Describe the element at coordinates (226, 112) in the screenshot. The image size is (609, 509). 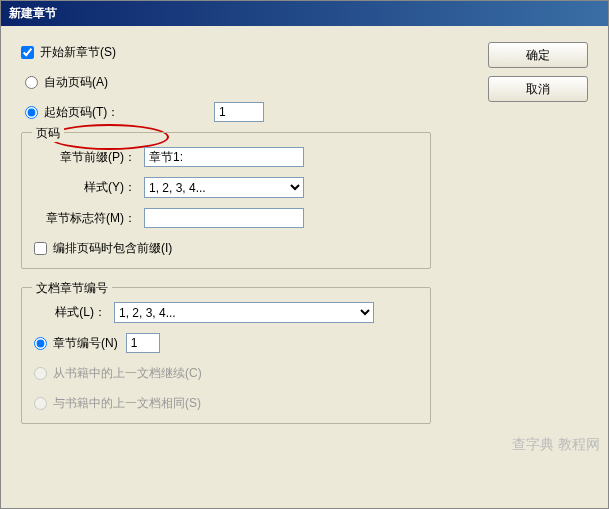
I see `start-page-row: 起始页码(T)：` at that location.